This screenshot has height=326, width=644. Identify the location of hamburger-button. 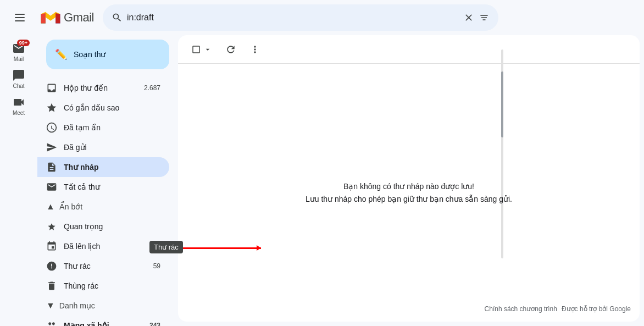
(20, 18).